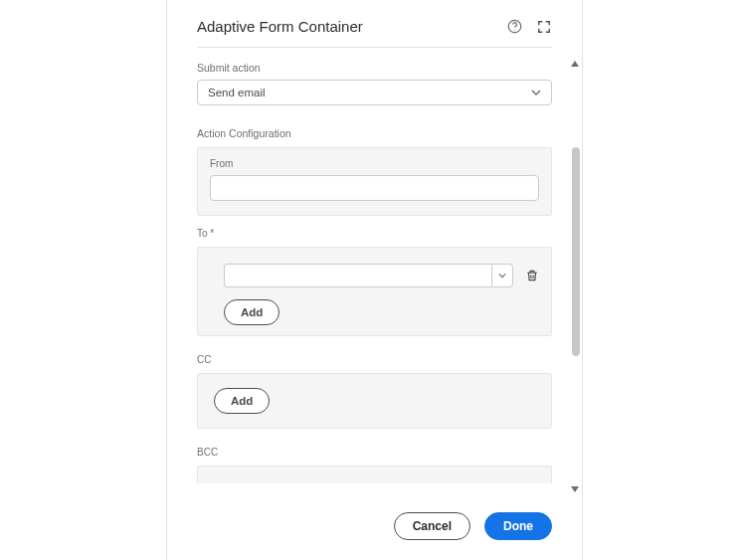  What do you see at coordinates (518, 526) in the screenshot?
I see `done-button: Done` at bounding box center [518, 526].